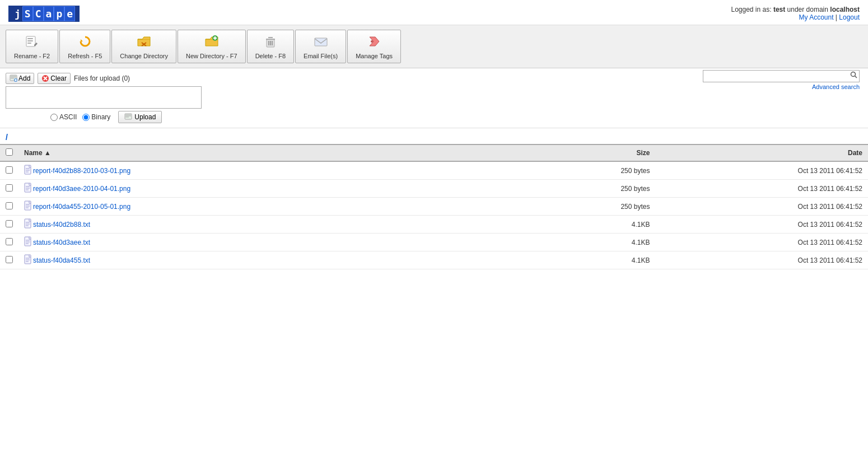  What do you see at coordinates (252, 189) in the screenshot?
I see `file-name-cell-1: report-f40d3aee-2010-04-01.png` at bounding box center [252, 189].